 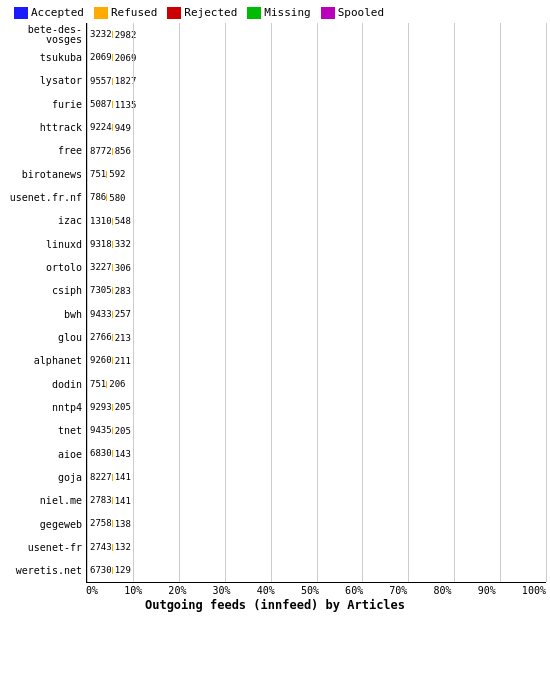 What do you see at coordinates (316, 590) in the screenshot?
I see `x-axis-labels: 0%10%20%30%40%50%60%70%80%90%100%` at bounding box center [316, 590].